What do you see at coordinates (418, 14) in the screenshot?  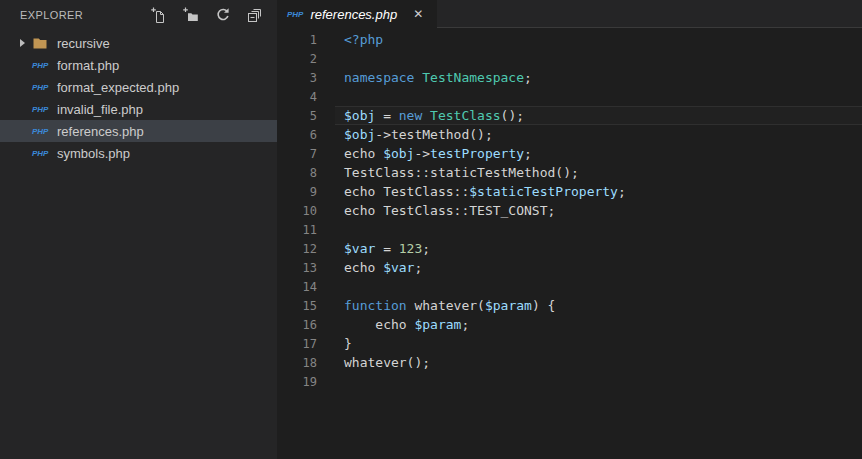 I see `tab-close-icon: ✕` at bounding box center [418, 14].